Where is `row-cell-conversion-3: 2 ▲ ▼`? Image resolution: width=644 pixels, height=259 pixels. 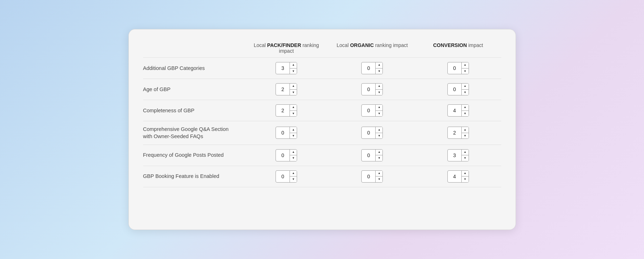
row-cell-conversion-3: 2 ▲ ▼ is located at coordinates (458, 133).